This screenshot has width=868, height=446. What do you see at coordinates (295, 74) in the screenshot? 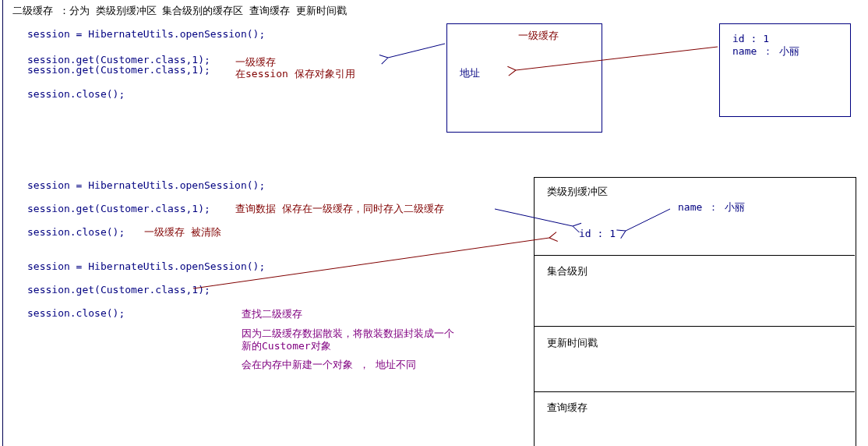
I see `note-session-save-ref: 在session 保存对象引用` at bounding box center [295, 74].